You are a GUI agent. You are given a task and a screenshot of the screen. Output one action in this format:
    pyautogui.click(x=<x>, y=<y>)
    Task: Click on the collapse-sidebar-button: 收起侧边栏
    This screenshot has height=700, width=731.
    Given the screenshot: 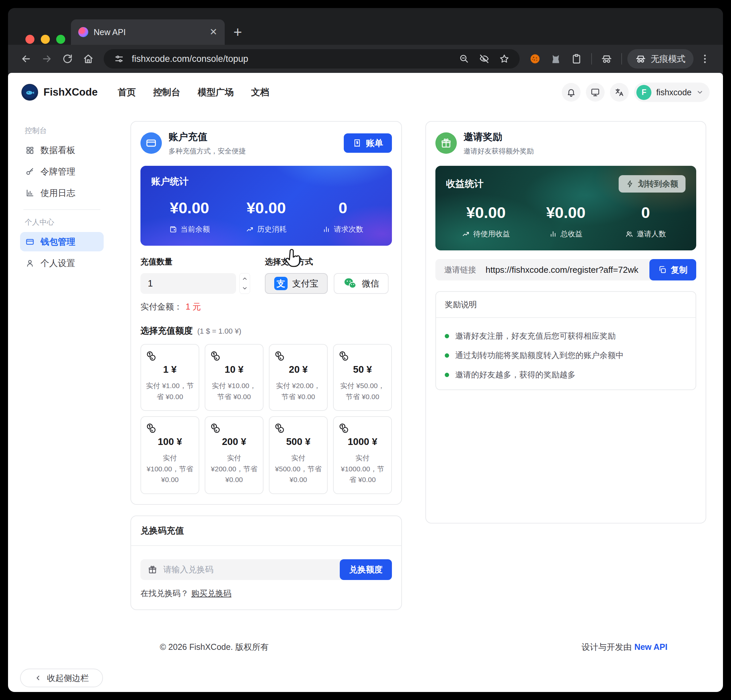 What is the action you would take?
    pyautogui.click(x=62, y=678)
    